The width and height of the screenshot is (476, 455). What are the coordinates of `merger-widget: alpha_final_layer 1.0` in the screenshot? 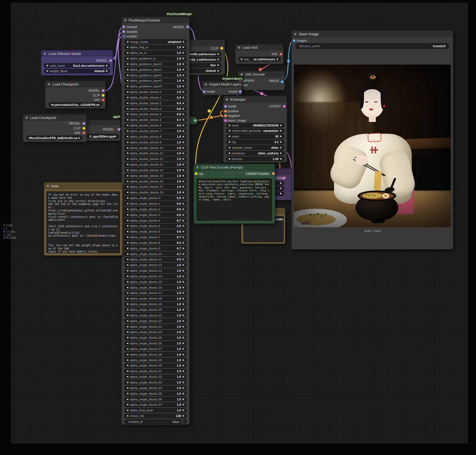 It's located at (155, 411).